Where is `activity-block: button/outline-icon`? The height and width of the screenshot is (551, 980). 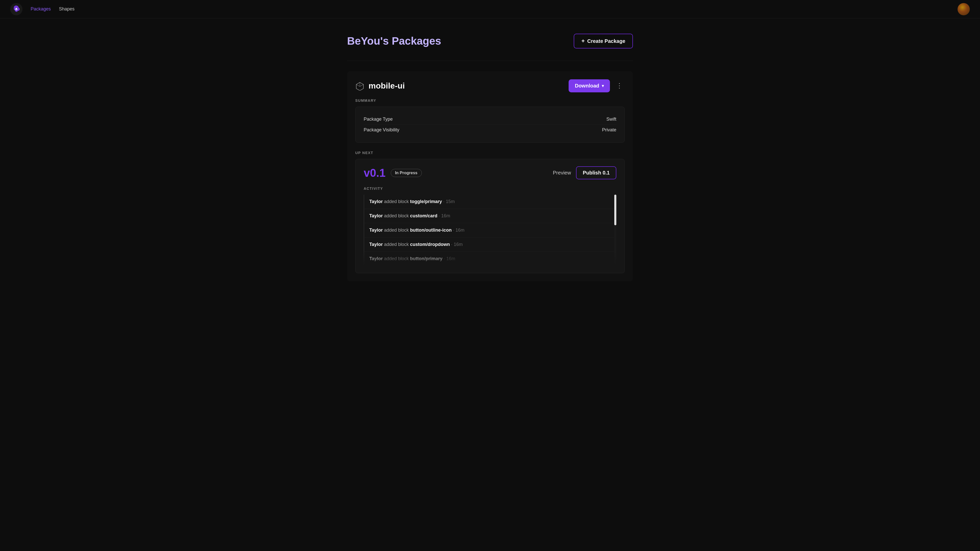 activity-block: button/outline-icon is located at coordinates (431, 230).